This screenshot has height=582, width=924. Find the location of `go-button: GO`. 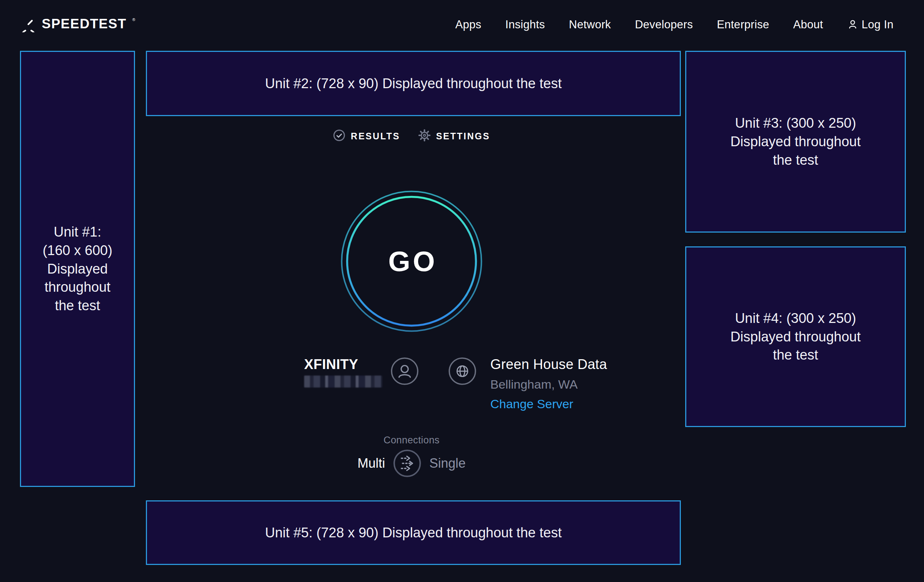

go-button: GO is located at coordinates (411, 261).